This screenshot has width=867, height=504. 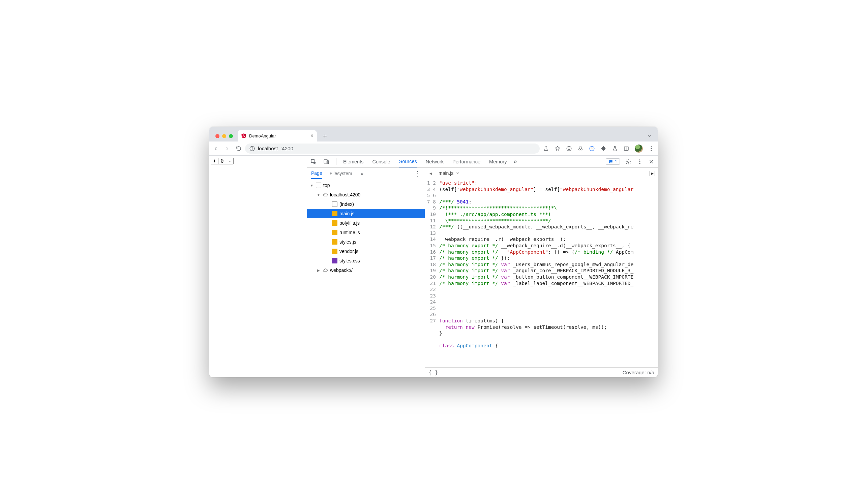 I want to click on share-icon, so click(x=546, y=149).